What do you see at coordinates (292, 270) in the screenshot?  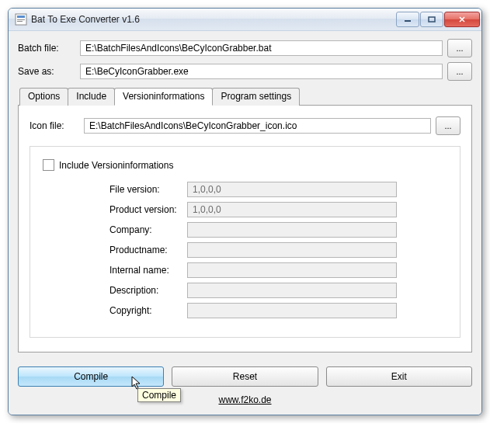 I see `internalname-input` at bounding box center [292, 270].